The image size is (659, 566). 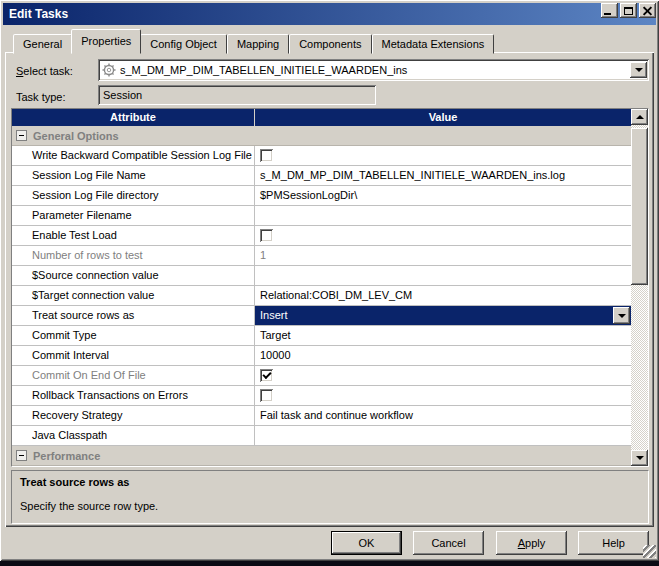 What do you see at coordinates (134, 118) in the screenshot?
I see `attribute-column-header: Attribute` at bounding box center [134, 118].